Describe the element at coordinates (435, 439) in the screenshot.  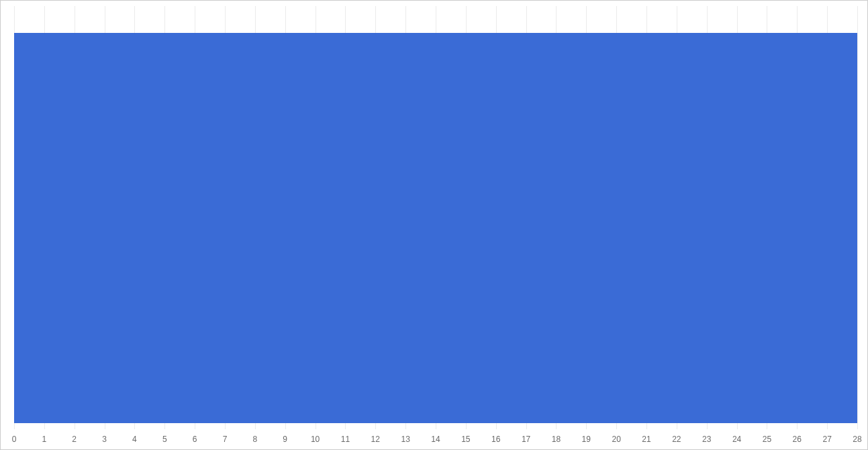
I see `x-tick-label: 14` at that location.